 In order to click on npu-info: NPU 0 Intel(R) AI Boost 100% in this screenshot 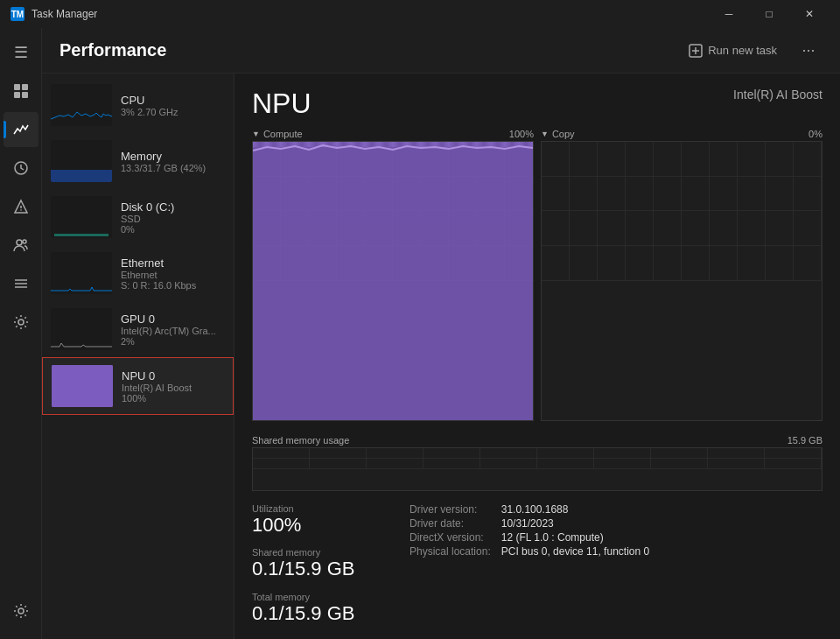, I will do `click(173, 387)`.